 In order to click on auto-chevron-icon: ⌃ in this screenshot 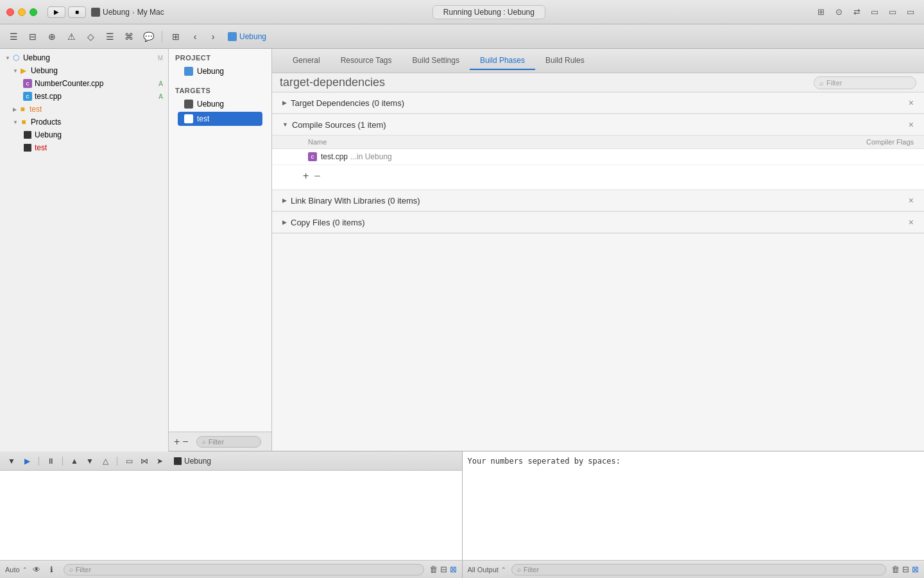, I will do `click(25, 570)`.